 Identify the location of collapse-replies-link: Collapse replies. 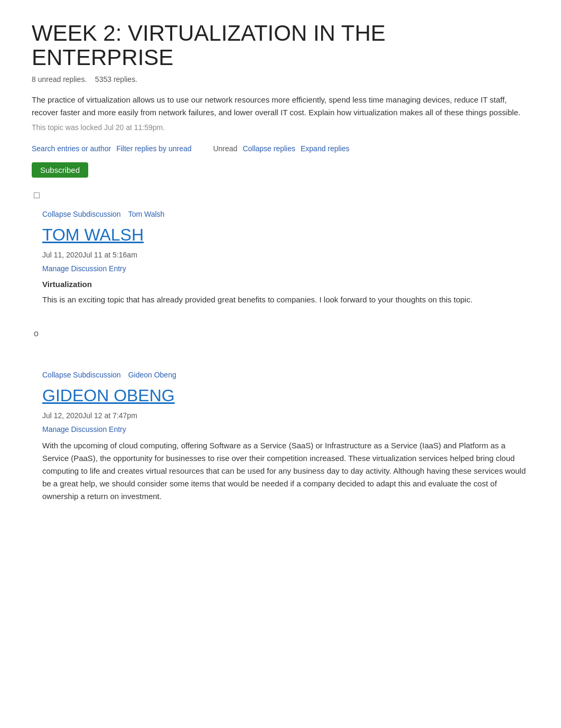
(269, 149).